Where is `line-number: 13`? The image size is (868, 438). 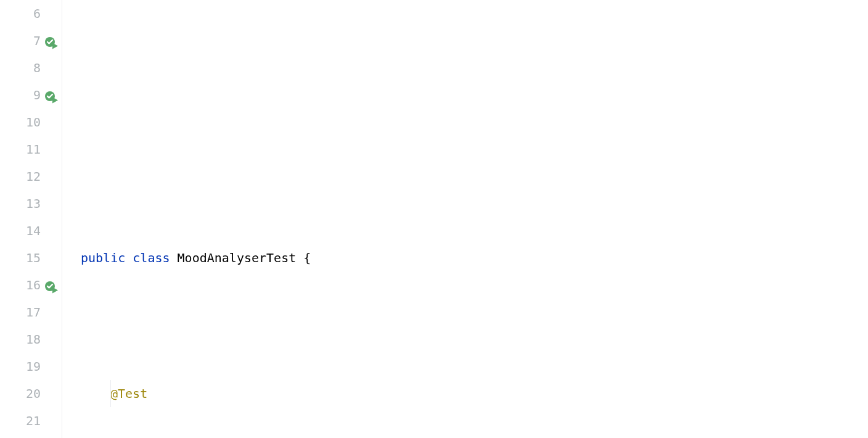 line-number: 13 is located at coordinates (22, 204).